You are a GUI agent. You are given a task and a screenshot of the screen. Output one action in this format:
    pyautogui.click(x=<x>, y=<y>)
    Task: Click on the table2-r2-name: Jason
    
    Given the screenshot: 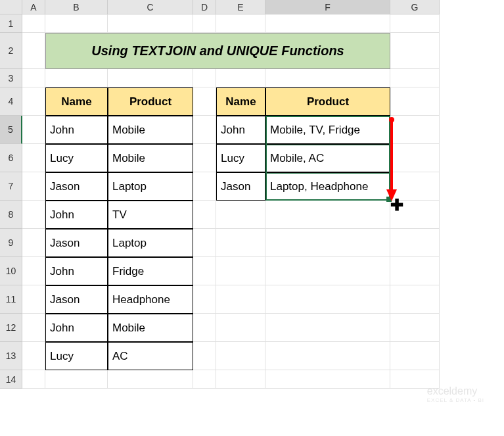 What is the action you would take?
    pyautogui.click(x=241, y=187)
    